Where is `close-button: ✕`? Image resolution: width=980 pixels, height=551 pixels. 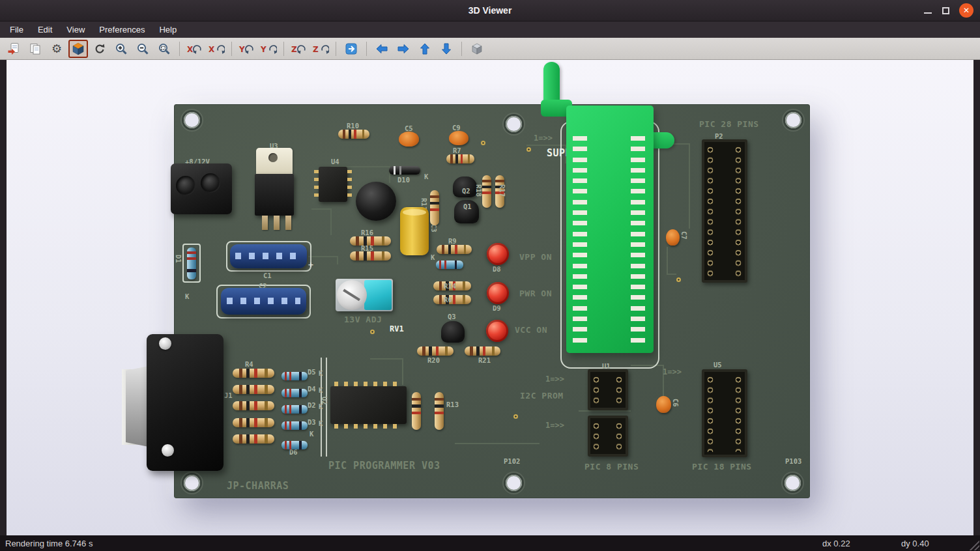
close-button: ✕ is located at coordinates (966, 10).